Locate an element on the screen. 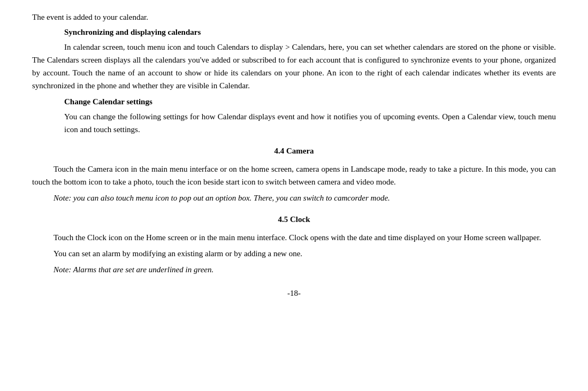  page-number: -18- is located at coordinates (294, 293).